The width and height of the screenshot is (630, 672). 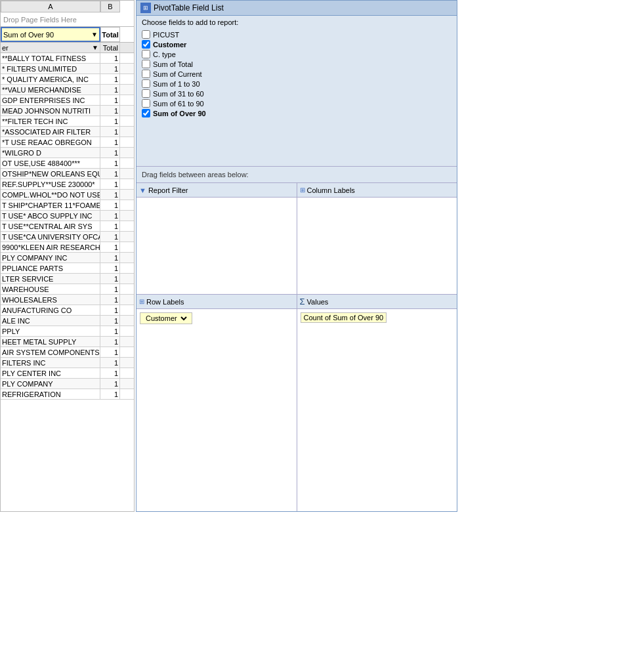 What do you see at coordinates (51, 373) in the screenshot?
I see `cell-name: PLY CENTER INC` at bounding box center [51, 373].